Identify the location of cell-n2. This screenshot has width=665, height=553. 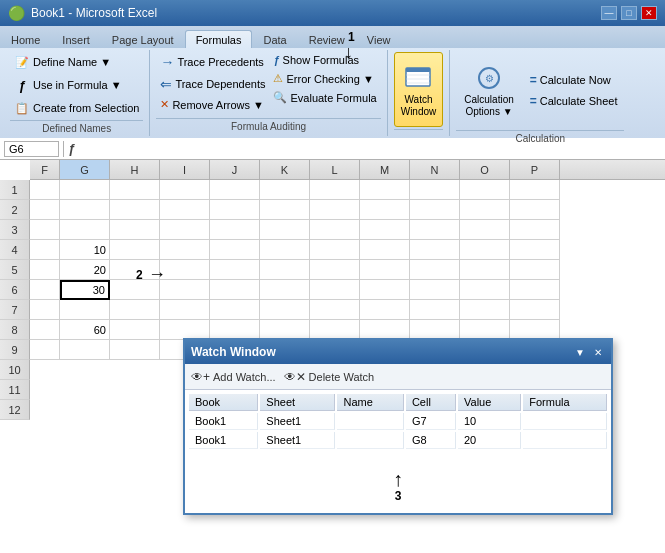
(435, 210).